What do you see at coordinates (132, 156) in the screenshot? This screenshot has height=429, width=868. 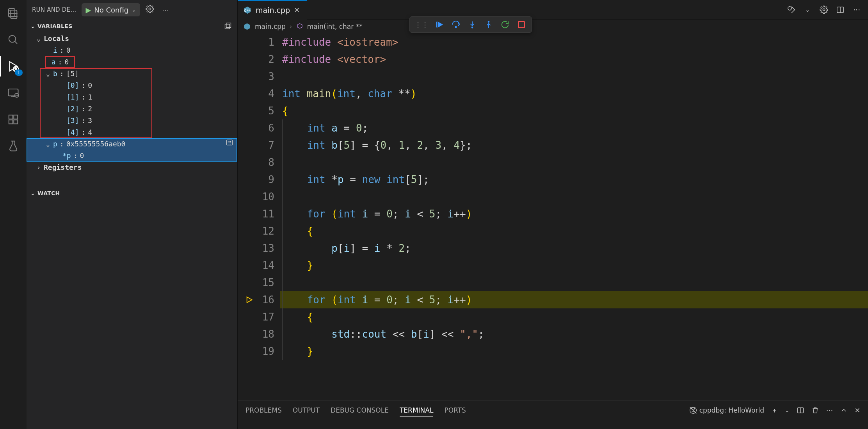 I see `var-p-deref: *p: 0` at bounding box center [132, 156].